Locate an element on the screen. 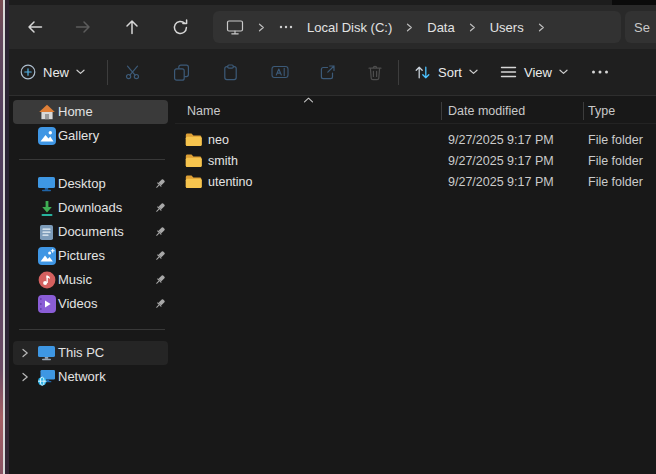 Image resolution: width=656 pixels, height=474 pixels. sidebar-item-label: Videos is located at coordinates (78, 304).